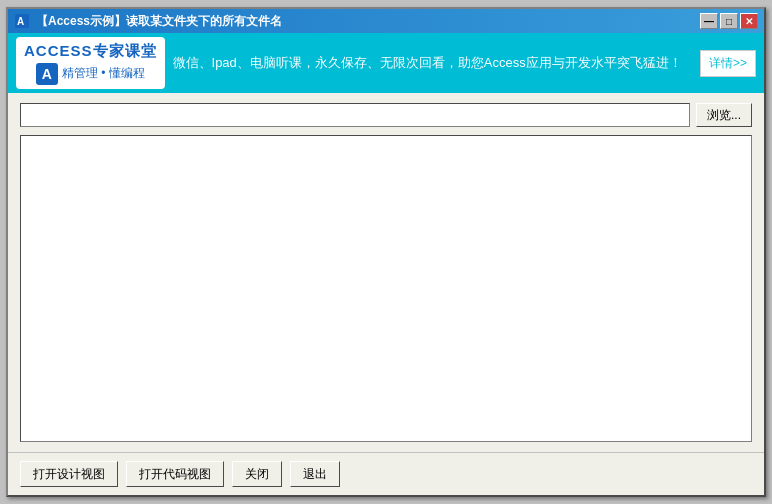 The height and width of the screenshot is (504, 772). I want to click on ad-text: 微信、Ipad、电脑听课，永久保存、无限次回看，助您Access应用与开发水平突…, so click(432, 63).